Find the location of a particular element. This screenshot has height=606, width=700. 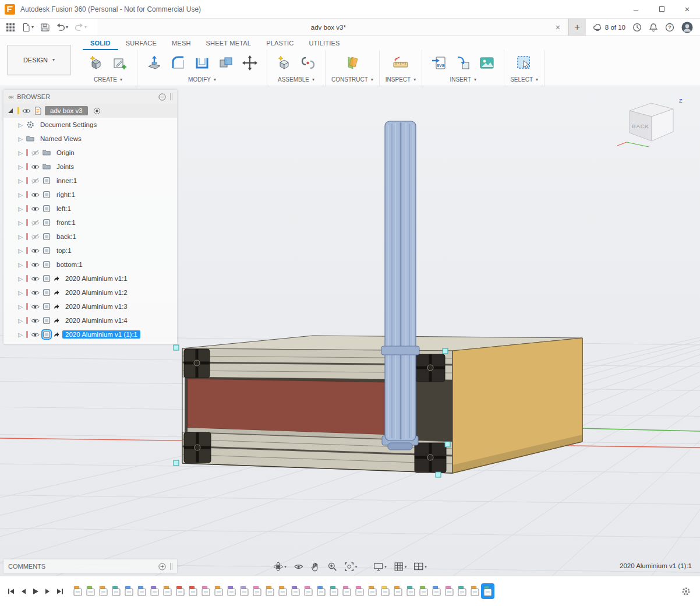

history-clock-button is located at coordinates (637, 27).